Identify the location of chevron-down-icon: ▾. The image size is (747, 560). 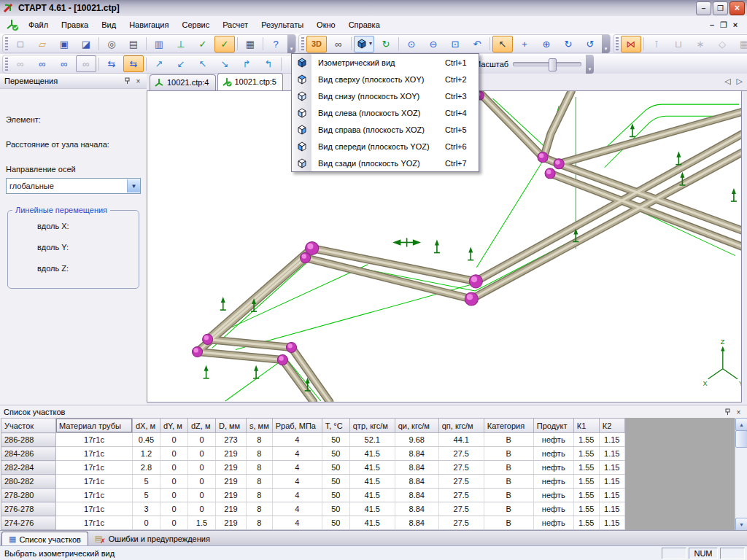
(371, 44).